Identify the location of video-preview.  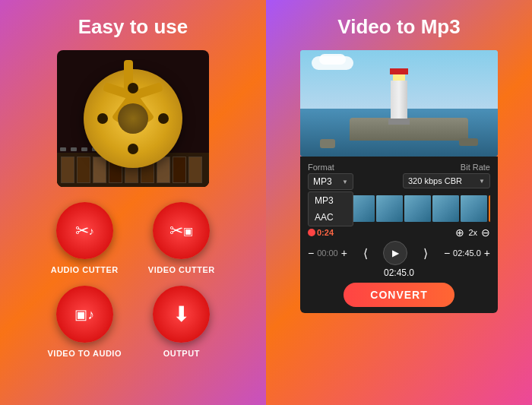
(399, 103).